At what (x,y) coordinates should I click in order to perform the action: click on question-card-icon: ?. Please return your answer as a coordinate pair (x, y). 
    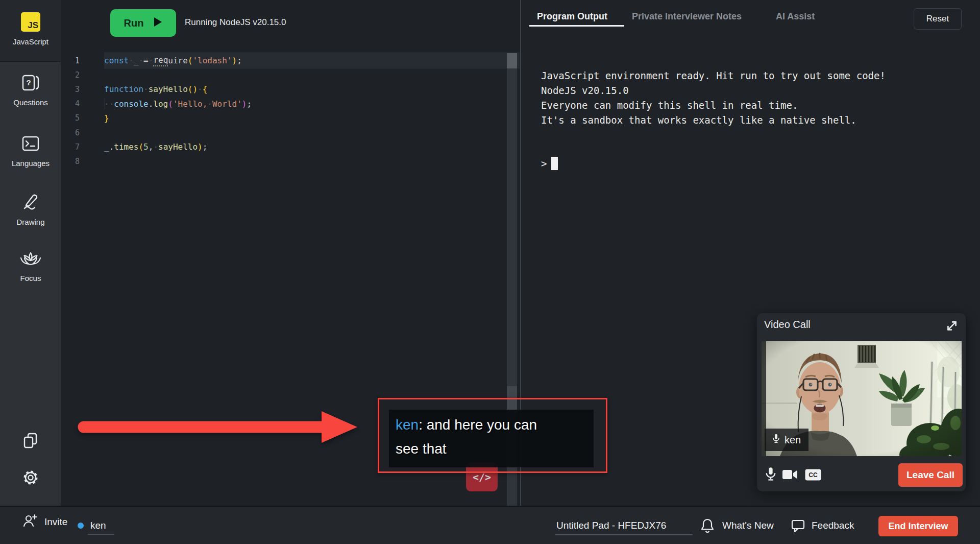
    Looking at the image, I should click on (31, 83).